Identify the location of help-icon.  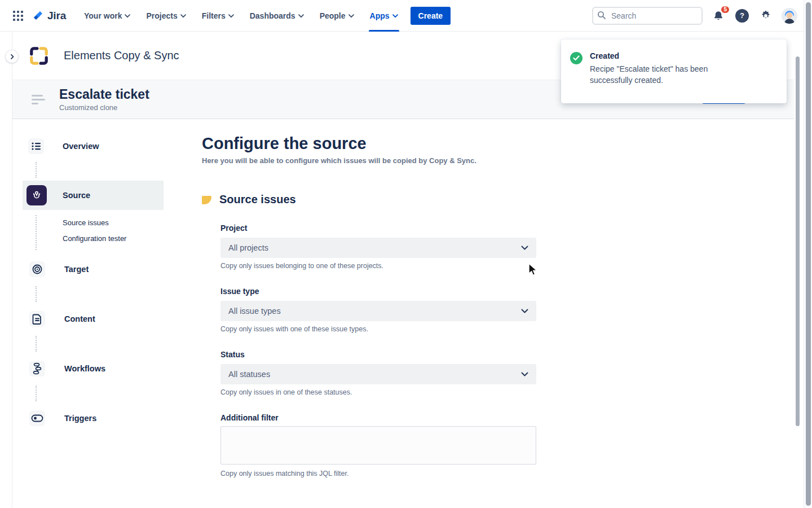
(742, 16).